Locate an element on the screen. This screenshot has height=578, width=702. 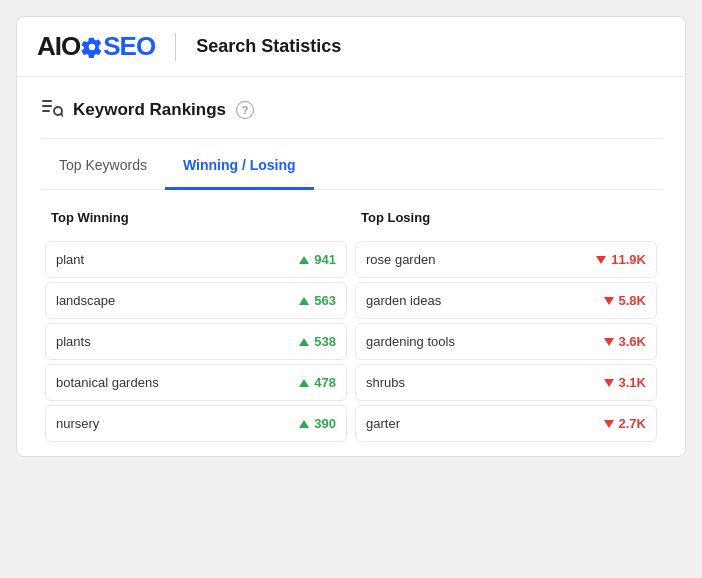
keyword-name: gardening tools is located at coordinates (410, 342).